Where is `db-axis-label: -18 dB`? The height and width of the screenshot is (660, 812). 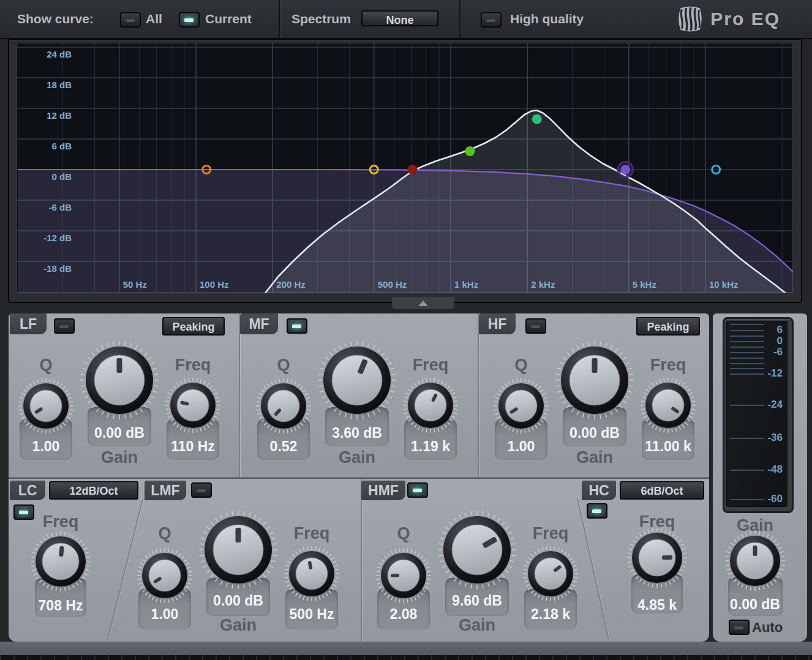
db-axis-label: -18 dB is located at coordinates (58, 268).